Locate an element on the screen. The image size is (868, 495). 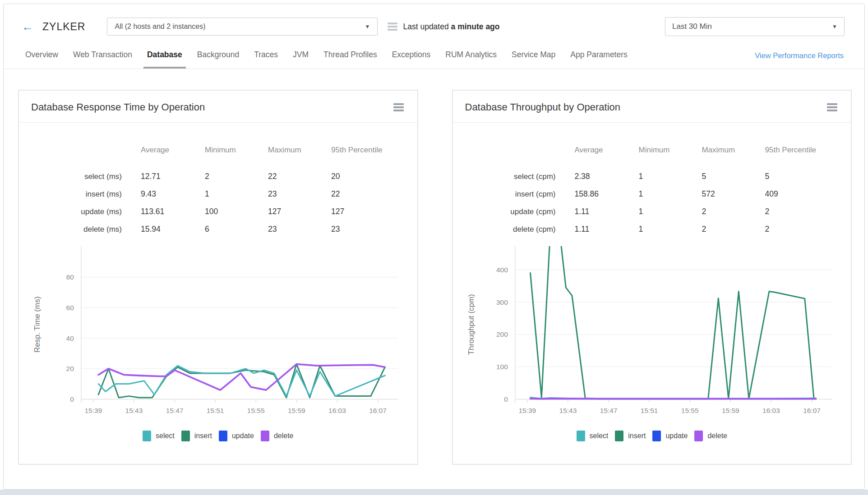
svg-text: 15:47 is located at coordinates (608, 410).